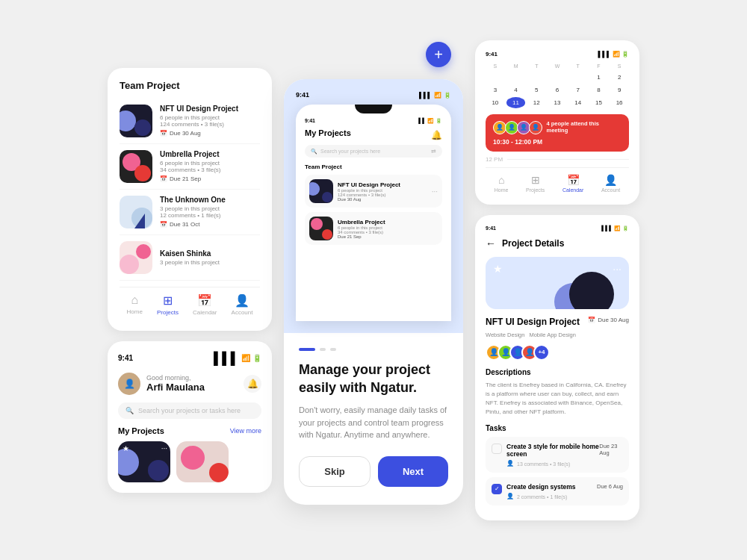 The width and height of the screenshot is (747, 560). I want to click on project-item-nft: NFT UI Design Project 6 people in this p…, so click(190, 121).